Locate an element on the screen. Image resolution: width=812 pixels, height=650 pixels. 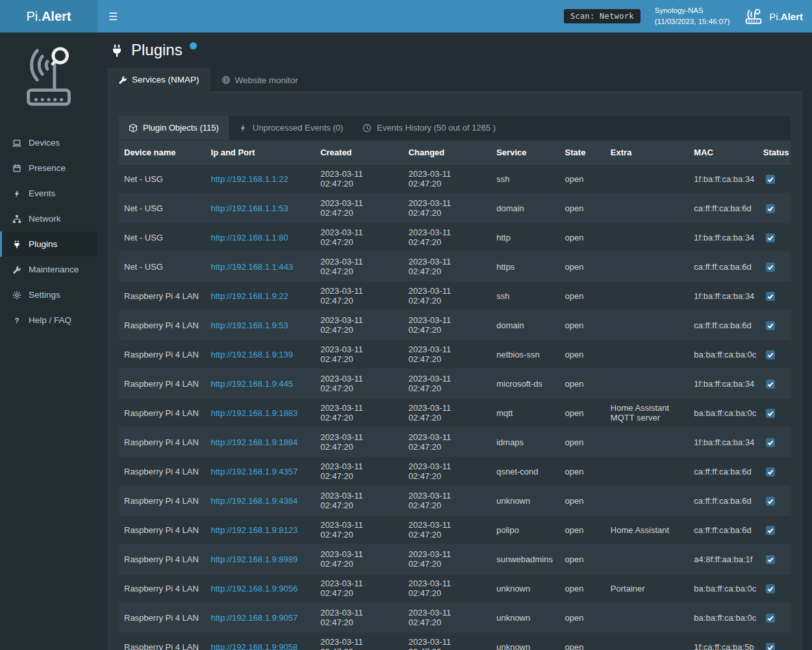
table-row: Raspberry Pi 4 LAN http://192.168.1.9:22… is located at coordinates (455, 296).